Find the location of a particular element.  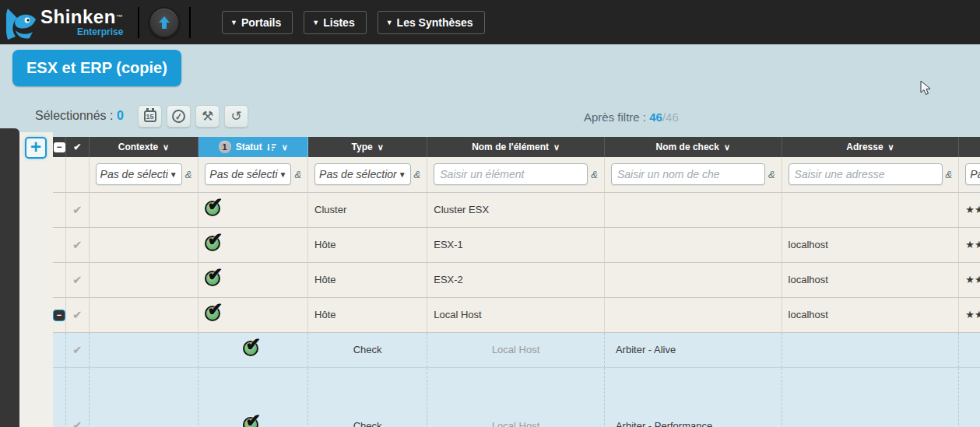

column-header-adresse: Adresse∨ is located at coordinates (870, 147).